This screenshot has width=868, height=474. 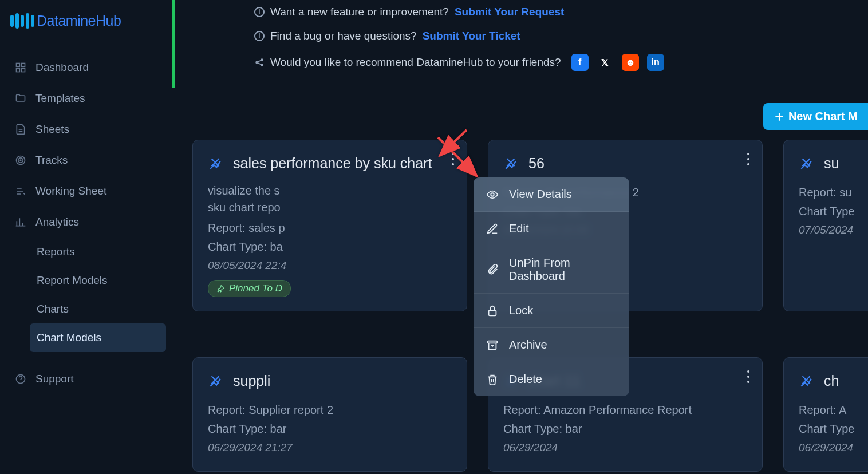 What do you see at coordinates (551, 345) in the screenshot?
I see `menu-archive: Archive` at bounding box center [551, 345].